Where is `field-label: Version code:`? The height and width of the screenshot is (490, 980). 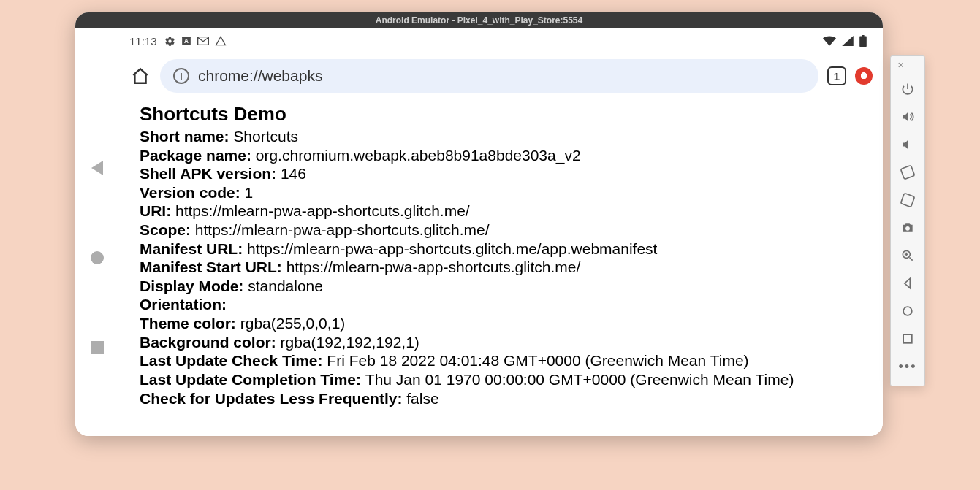
field-label: Version code: is located at coordinates (192, 193).